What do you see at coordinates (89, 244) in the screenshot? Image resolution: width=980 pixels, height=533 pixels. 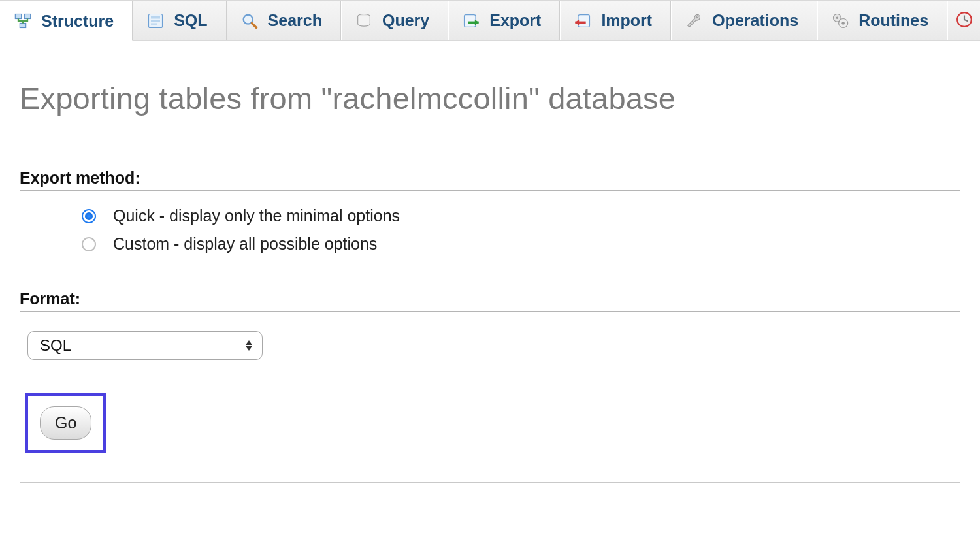 I see `radio-unchecked-icon` at bounding box center [89, 244].